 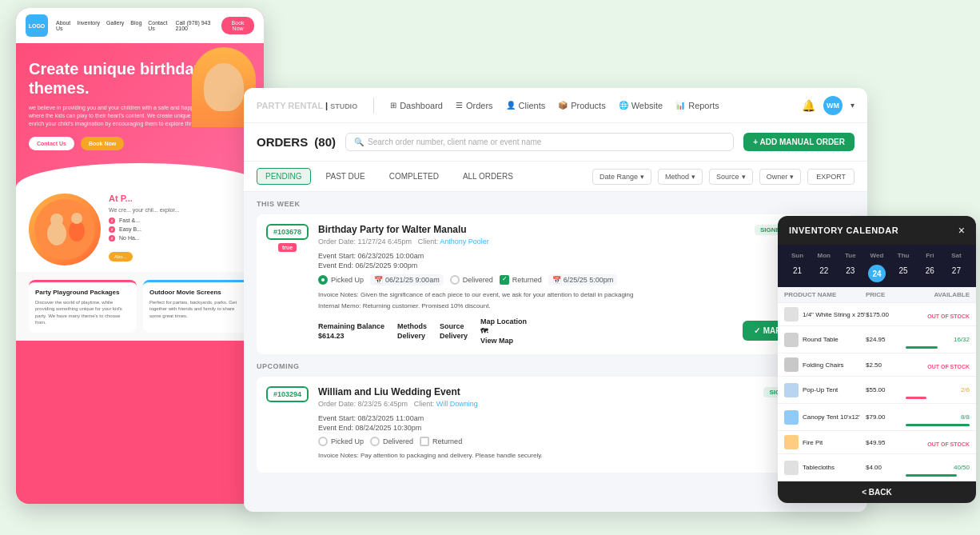 What do you see at coordinates (341, 441) in the screenshot?
I see `pickup-radio-2: Picked Up` at bounding box center [341, 441].